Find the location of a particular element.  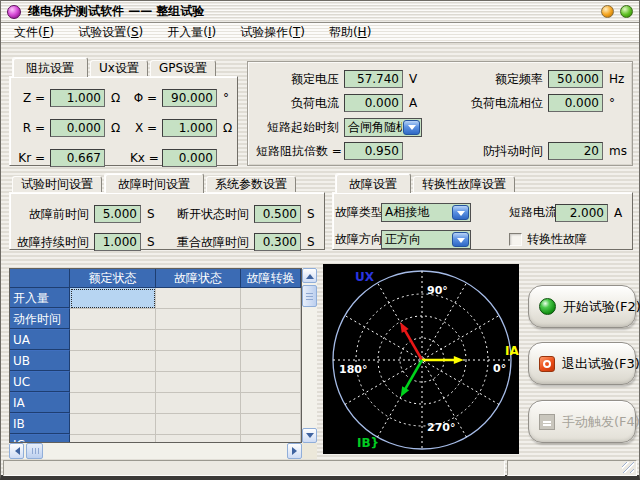

r-field is located at coordinates (78, 128).